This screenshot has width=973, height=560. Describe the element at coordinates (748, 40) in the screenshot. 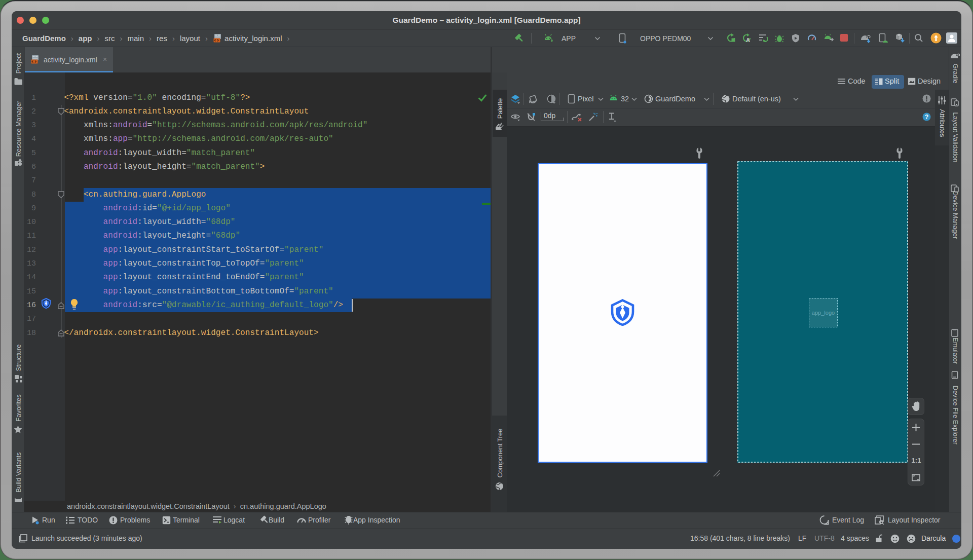

I see `svg-text: A` at that location.